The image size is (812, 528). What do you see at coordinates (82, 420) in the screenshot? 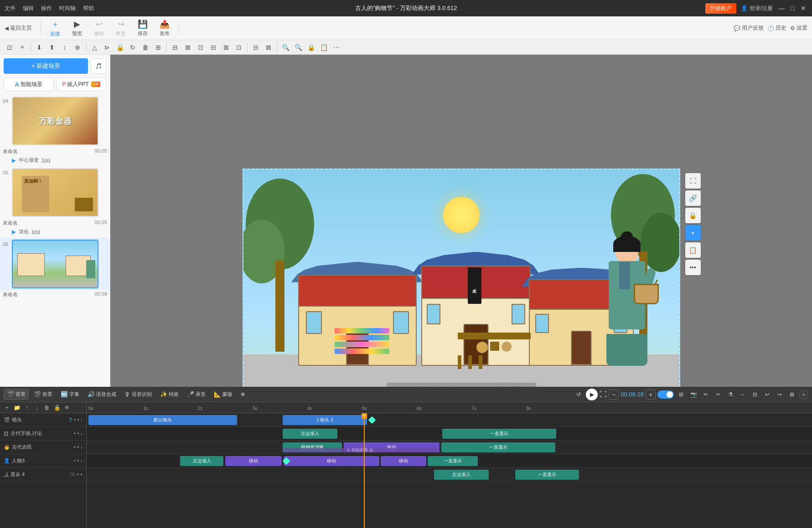
I see `track-arrow-shot: ›` at bounding box center [82, 420].